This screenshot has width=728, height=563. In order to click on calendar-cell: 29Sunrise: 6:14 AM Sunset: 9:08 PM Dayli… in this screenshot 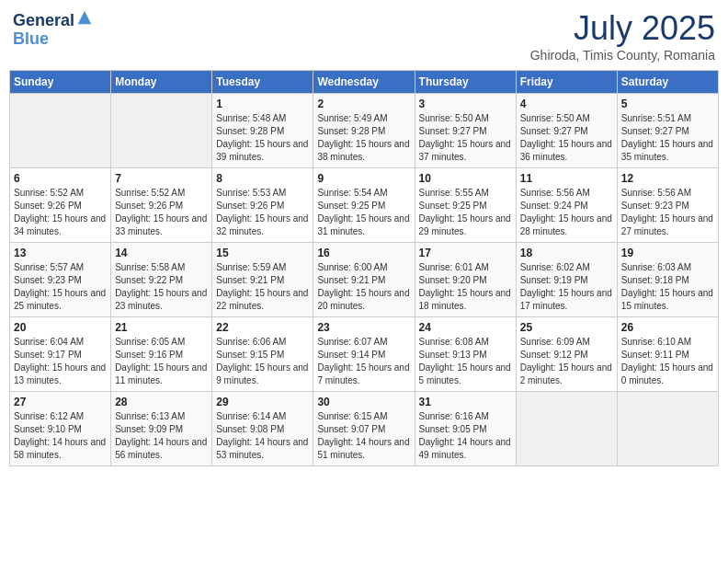, I will do `click(263, 429)`.